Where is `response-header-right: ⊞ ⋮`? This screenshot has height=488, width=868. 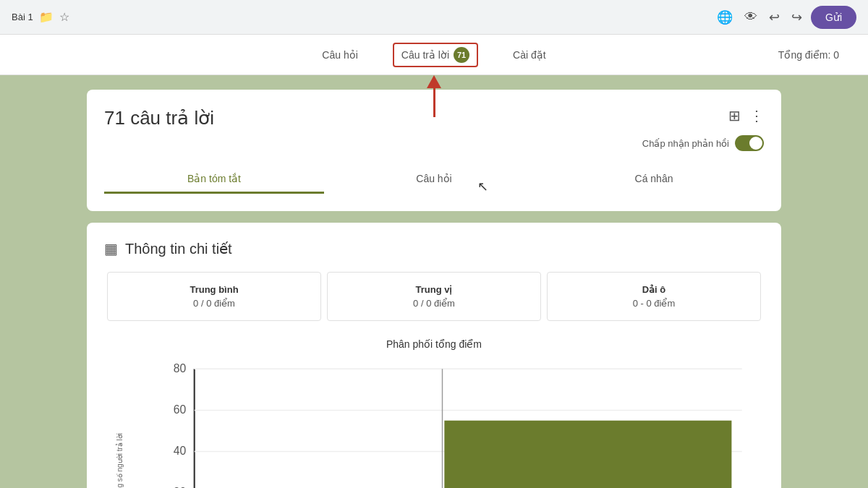 response-header-right: ⊞ ⋮ is located at coordinates (746, 116).